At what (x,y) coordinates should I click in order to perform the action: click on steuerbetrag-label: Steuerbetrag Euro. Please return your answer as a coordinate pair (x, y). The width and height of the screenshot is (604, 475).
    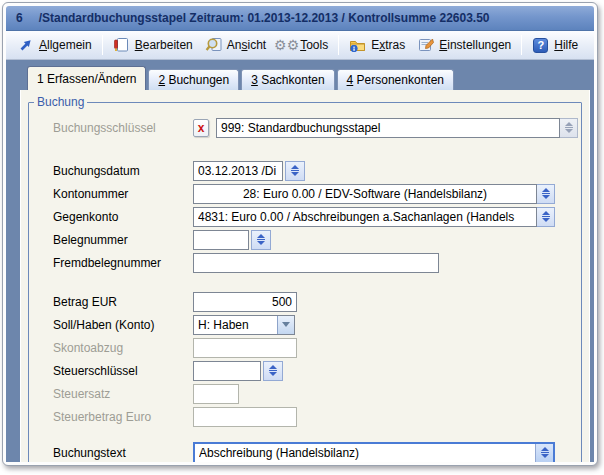
    Looking at the image, I should click on (111, 417).